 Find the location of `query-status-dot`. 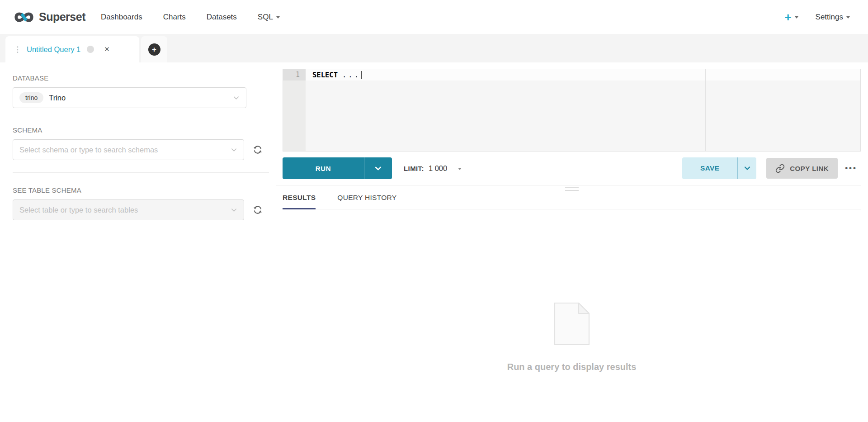

query-status-dot is located at coordinates (90, 49).